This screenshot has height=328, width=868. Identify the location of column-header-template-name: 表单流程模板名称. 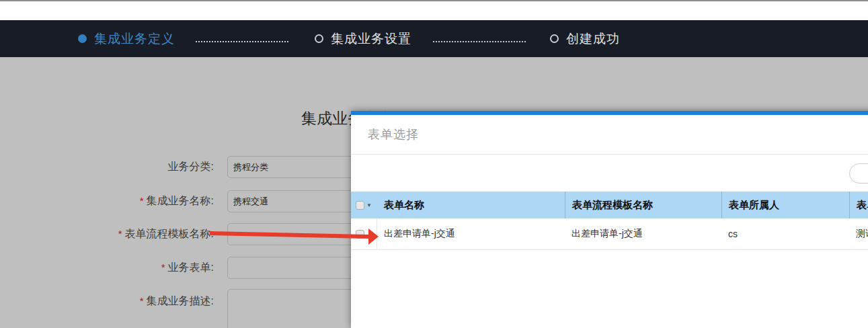
(643, 205).